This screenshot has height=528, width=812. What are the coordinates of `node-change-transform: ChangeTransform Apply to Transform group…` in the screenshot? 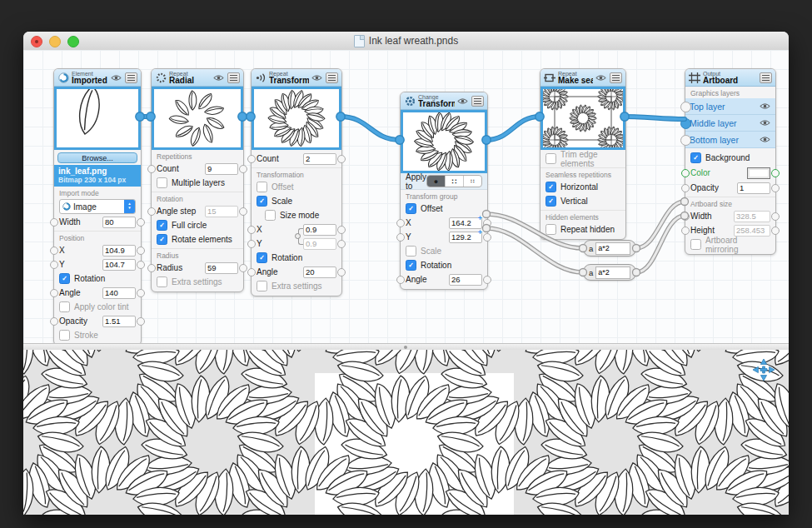 It's located at (444, 191).